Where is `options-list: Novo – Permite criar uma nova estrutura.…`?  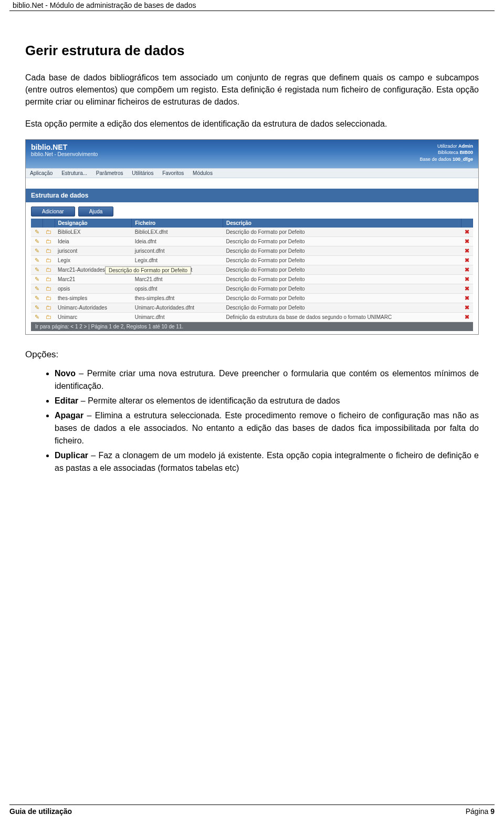
options-list: Novo – Permite criar uma nova estrutura.… is located at coordinates (252, 421).